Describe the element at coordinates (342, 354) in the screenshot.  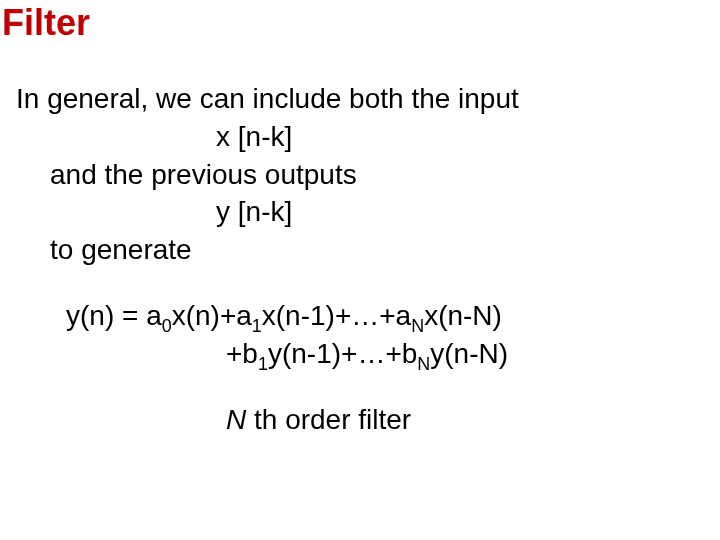
I see `eq-bN-pre: y(n-1)+…+b` at that location.